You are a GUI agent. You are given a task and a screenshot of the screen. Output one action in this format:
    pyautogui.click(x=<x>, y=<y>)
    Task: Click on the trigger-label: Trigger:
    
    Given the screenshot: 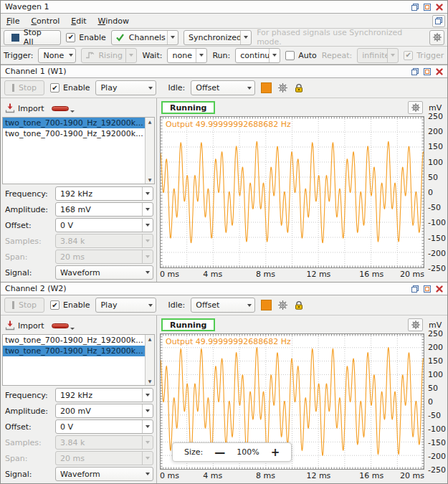 What is the action you would take?
    pyautogui.click(x=19, y=56)
    